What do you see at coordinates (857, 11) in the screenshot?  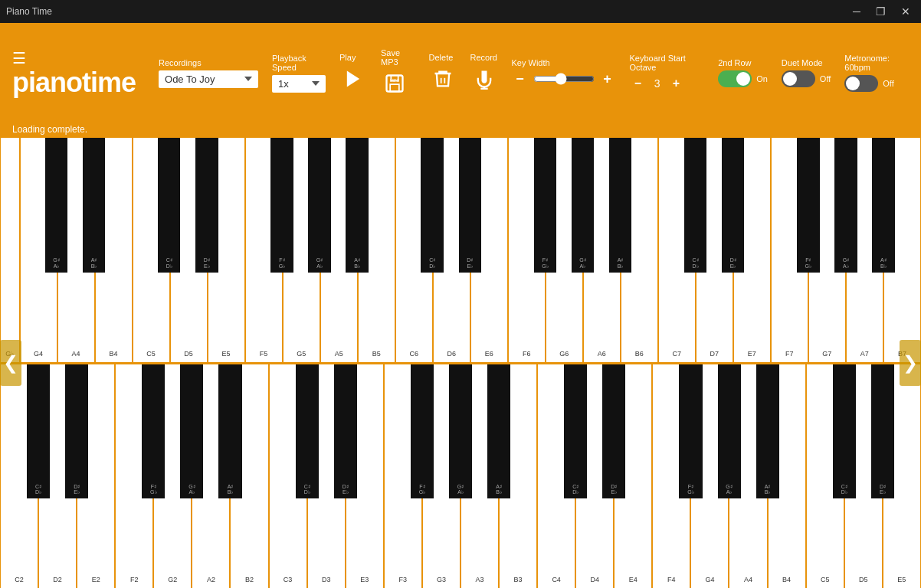 I see `minimize-button: ─` at bounding box center [857, 11].